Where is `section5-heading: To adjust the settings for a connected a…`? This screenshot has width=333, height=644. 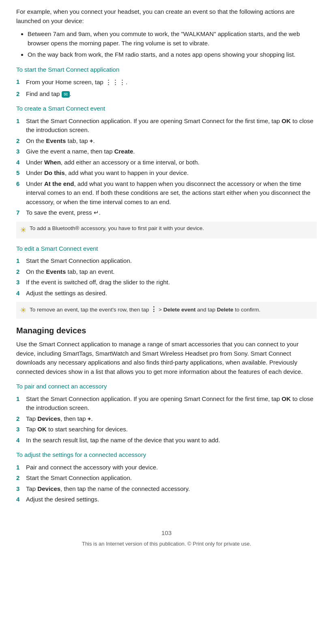 section5-heading: To adjust the settings for a connected a… is located at coordinates (166, 455).